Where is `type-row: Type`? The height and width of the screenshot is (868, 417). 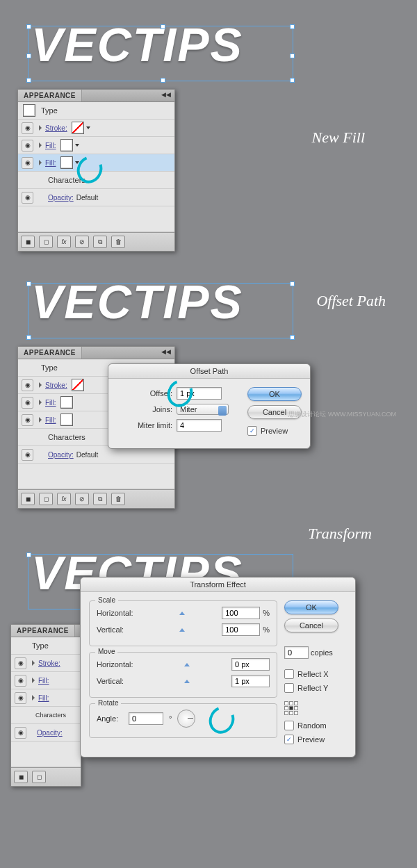 type-row: Type is located at coordinates (96, 111).